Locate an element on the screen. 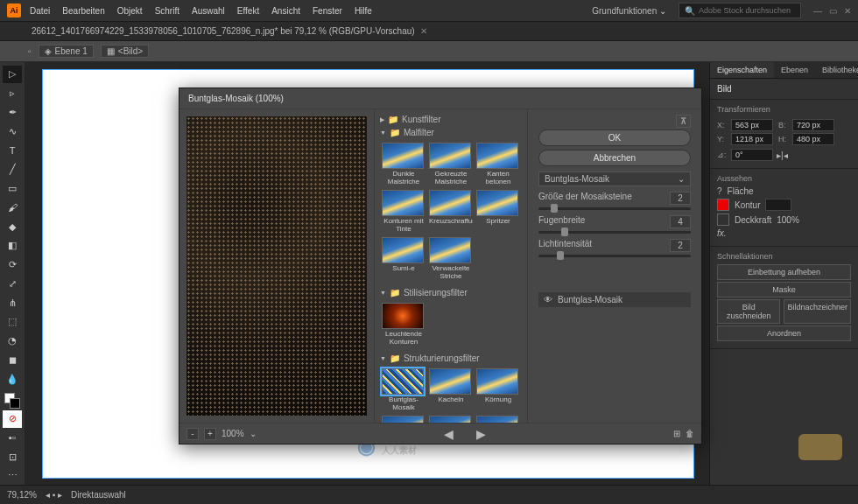 This screenshot has width=858, height=504. gradient-tool: ◼ is located at coordinates (12, 360).